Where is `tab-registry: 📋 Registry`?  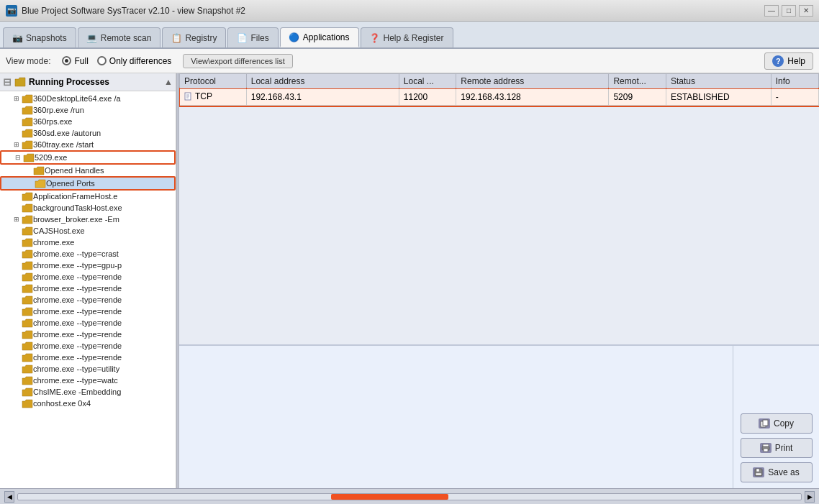 tab-registry: 📋 Registry is located at coordinates (194, 37).